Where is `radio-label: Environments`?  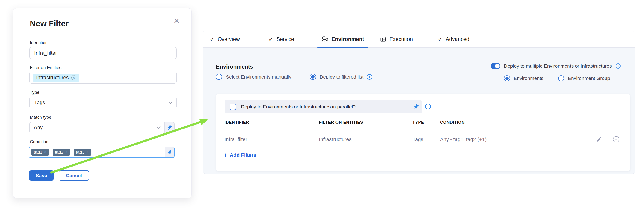 radio-label: Environments is located at coordinates (528, 78).